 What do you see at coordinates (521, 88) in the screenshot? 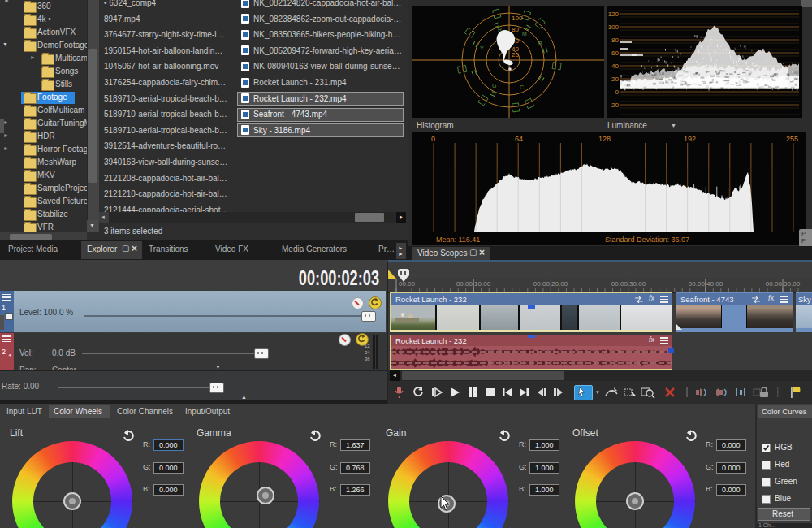
I see `svg-text: C` at bounding box center [521, 88].